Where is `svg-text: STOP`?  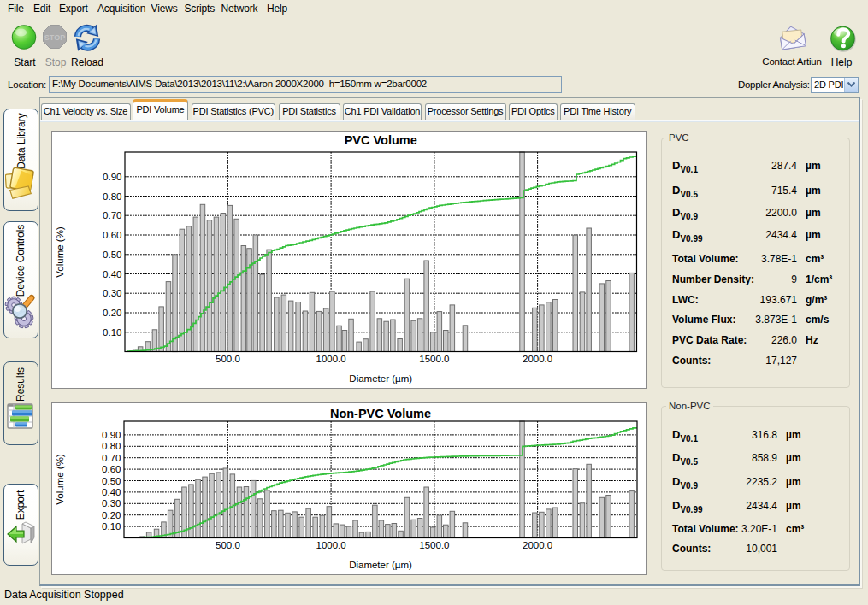
svg-text: STOP is located at coordinates (55, 38).